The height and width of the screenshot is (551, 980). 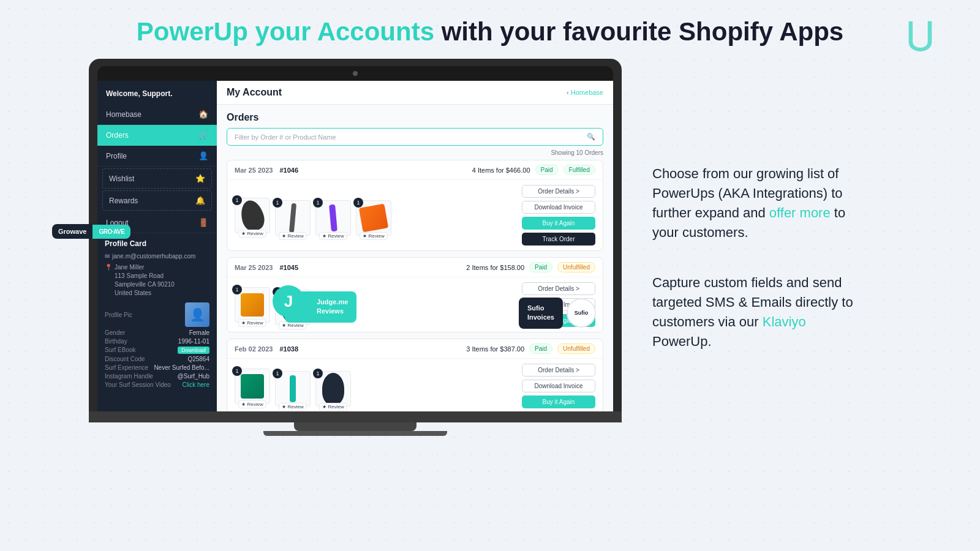 What do you see at coordinates (157, 280) in the screenshot?
I see `profile-card-address: 📍 Jane Miller 113 Sample Road Samplevill…` at bounding box center [157, 280].